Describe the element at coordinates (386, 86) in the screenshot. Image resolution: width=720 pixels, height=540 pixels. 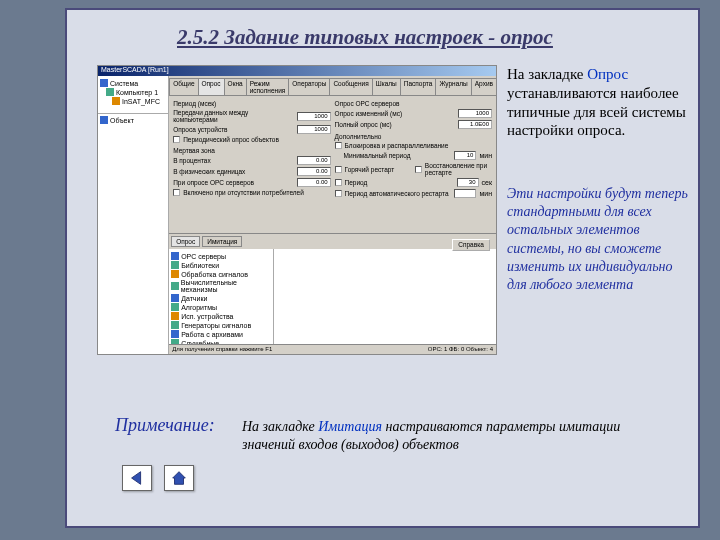
I see `tab: Шкалы` at that location.